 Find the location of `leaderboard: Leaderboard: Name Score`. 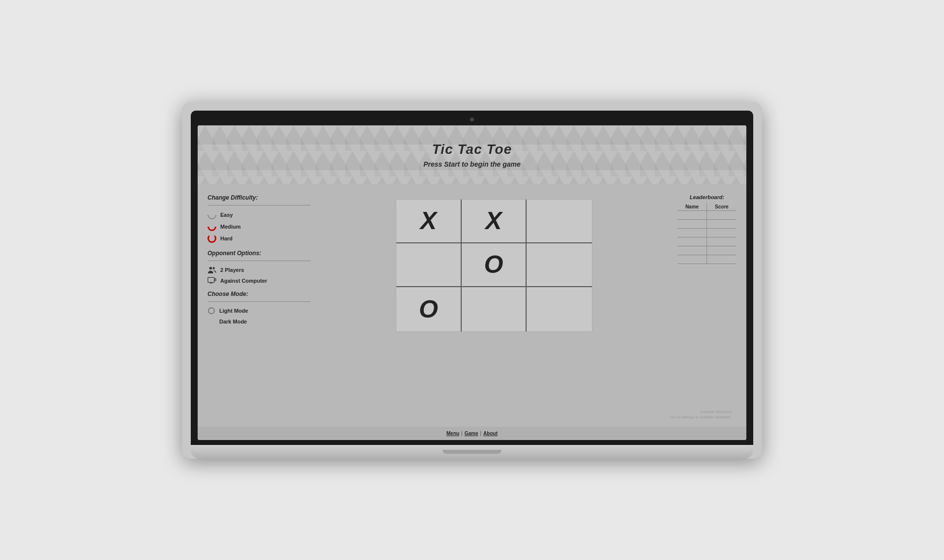

leaderboard: Leaderboard: Name Score is located at coordinates (705, 306).